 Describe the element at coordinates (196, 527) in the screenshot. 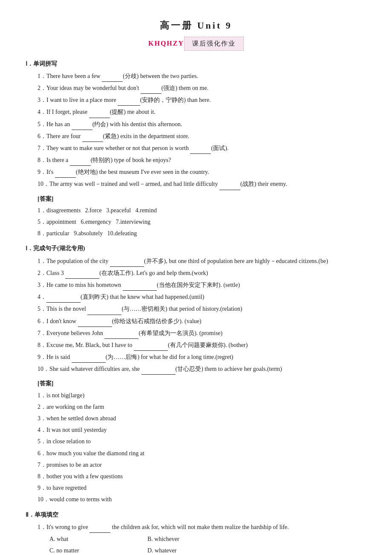

I see `q3-1: 1．It's wrong to give the children ask fo…` at that location.